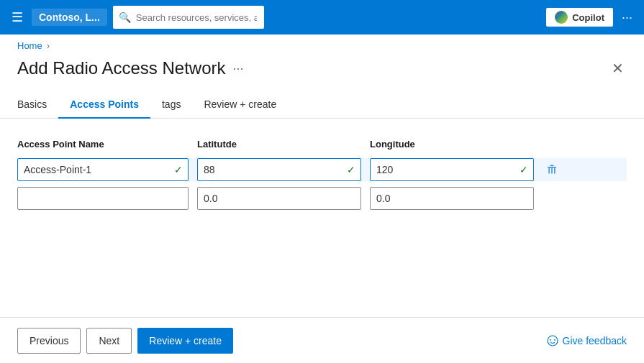  Describe the element at coordinates (322, 144) in the screenshot. I see `table-header-row: Access Point Name Latitutde Longitude` at that location.